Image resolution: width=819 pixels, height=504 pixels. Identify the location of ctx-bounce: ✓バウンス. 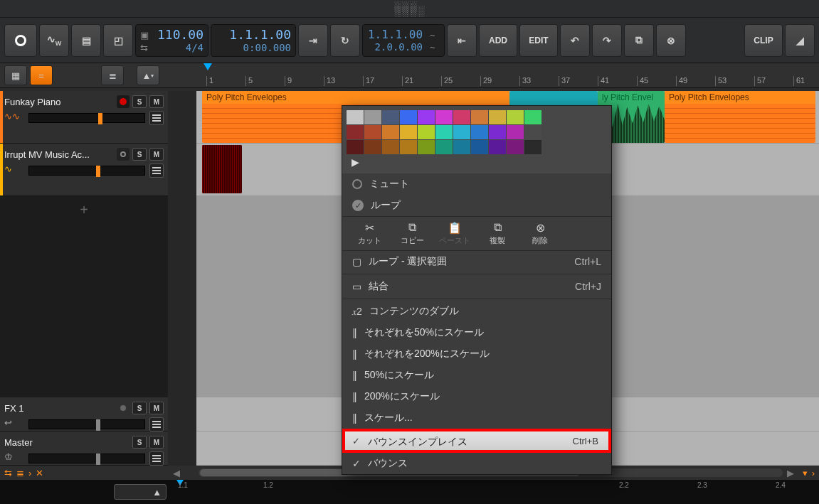
(477, 463).